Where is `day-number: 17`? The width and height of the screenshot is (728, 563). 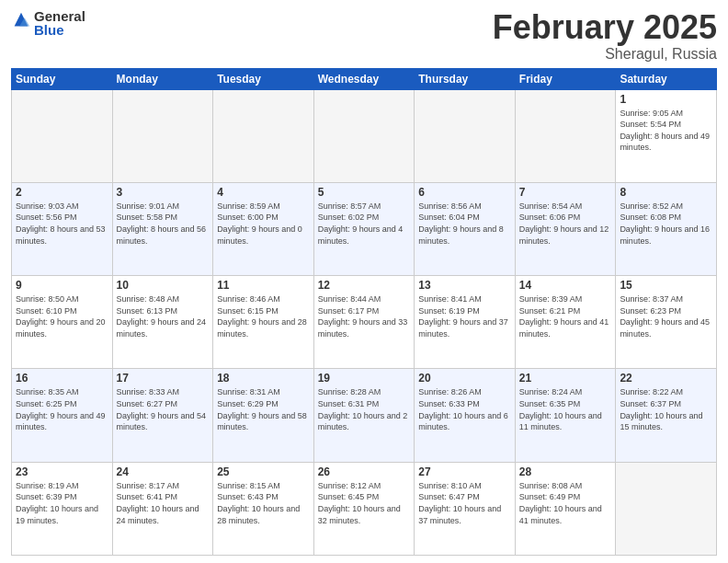
day-number: 17 is located at coordinates (164, 378).